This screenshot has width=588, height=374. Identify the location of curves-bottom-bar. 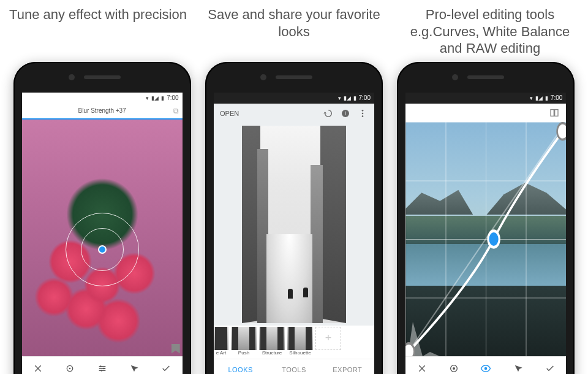
(486, 365).